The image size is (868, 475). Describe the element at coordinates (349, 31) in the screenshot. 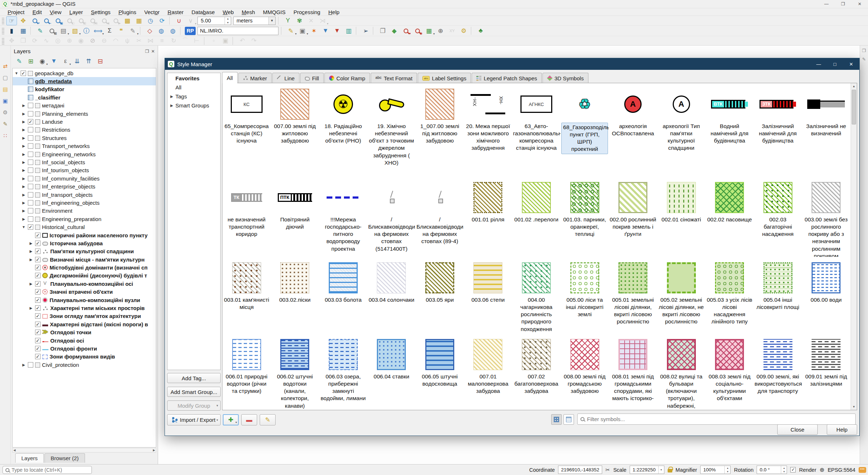

I see `color-chart-icon: ▥` at that location.